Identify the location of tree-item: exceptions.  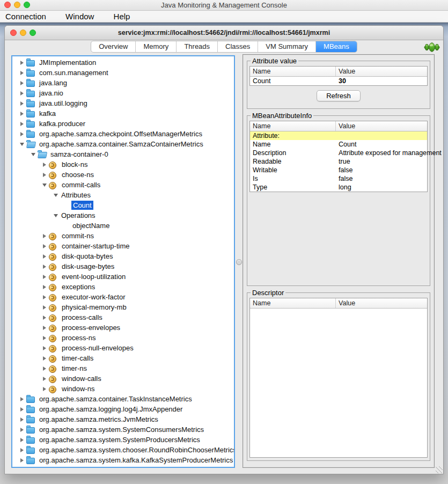
(123, 287).